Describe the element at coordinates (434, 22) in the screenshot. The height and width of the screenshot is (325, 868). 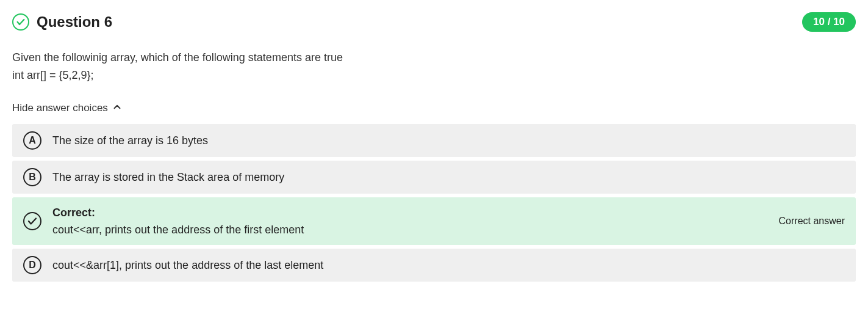
I see `question-header: Question 6 10 / 10` at that location.